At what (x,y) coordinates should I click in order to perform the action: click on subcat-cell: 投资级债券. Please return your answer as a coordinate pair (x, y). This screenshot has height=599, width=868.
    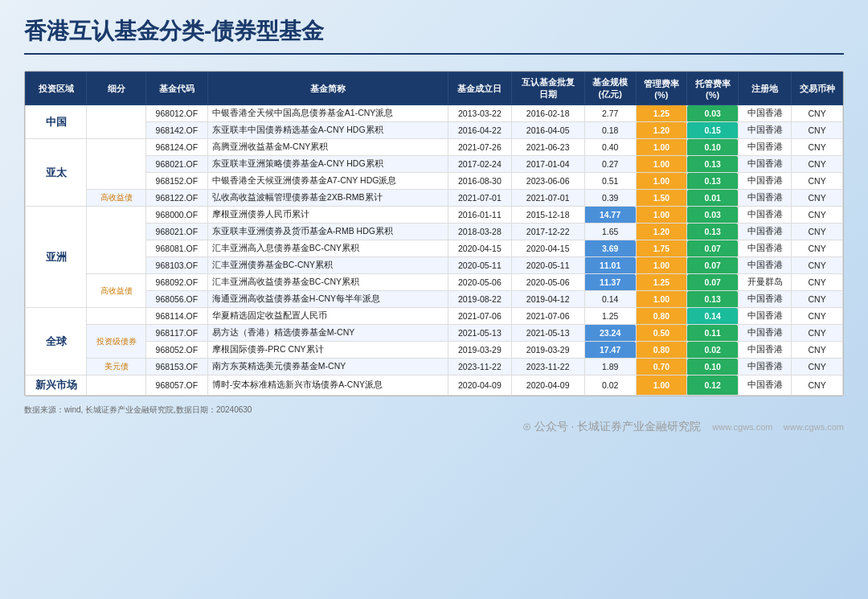
    Looking at the image, I should click on (117, 342).